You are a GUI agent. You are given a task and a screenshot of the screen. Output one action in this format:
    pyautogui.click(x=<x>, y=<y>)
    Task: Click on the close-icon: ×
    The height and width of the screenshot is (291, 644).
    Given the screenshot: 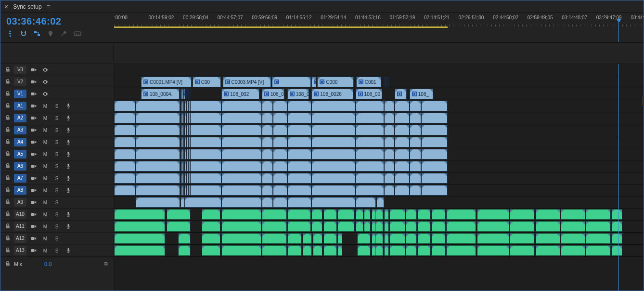 What is the action you would take?
    pyautogui.click(x=6, y=7)
    